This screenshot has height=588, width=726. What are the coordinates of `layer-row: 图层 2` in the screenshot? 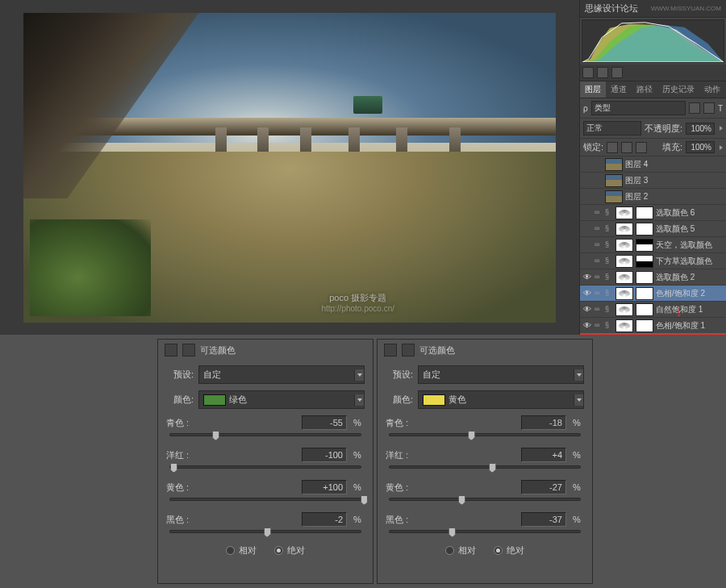 It's located at (653, 197).